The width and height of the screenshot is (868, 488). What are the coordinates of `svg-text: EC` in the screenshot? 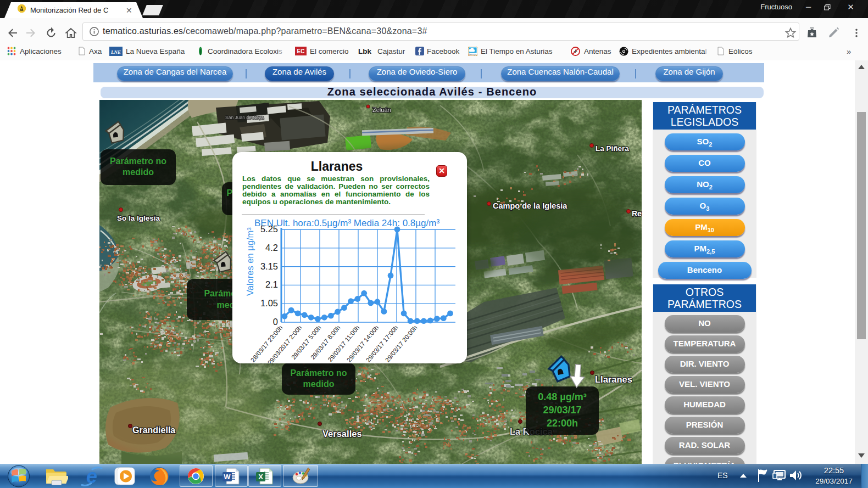 It's located at (301, 52).